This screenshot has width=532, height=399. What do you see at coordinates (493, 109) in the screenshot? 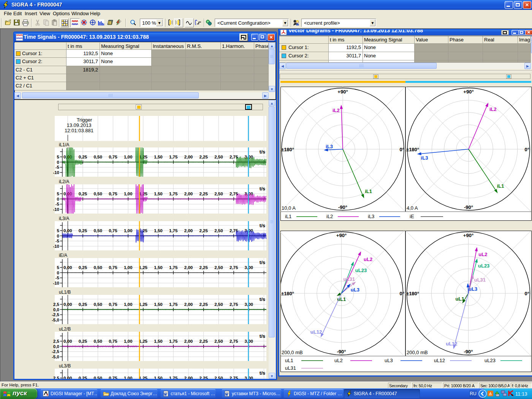
I see `svg-text: iL2` at bounding box center [493, 109].